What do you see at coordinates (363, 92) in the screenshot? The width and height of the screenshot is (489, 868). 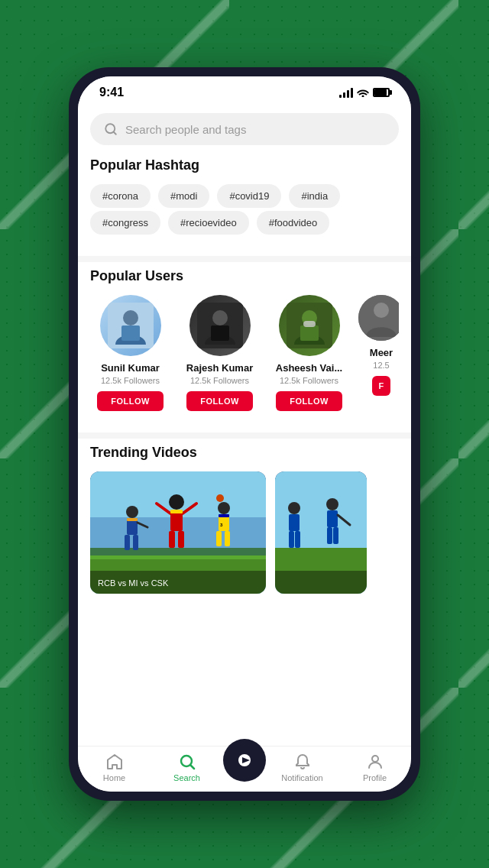 I see `wifi-icon` at bounding box center [363, 92].